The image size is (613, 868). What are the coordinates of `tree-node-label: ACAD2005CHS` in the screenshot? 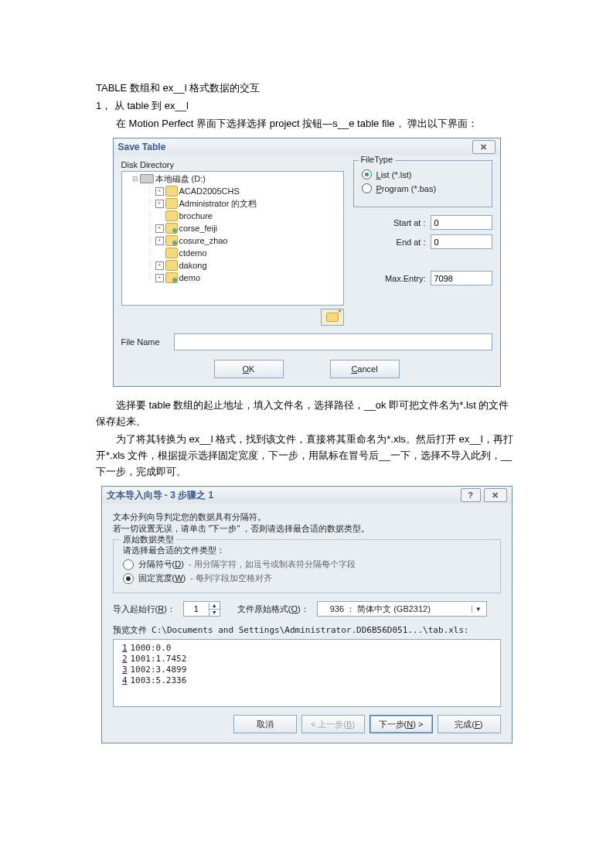 It's located at (209, 191).